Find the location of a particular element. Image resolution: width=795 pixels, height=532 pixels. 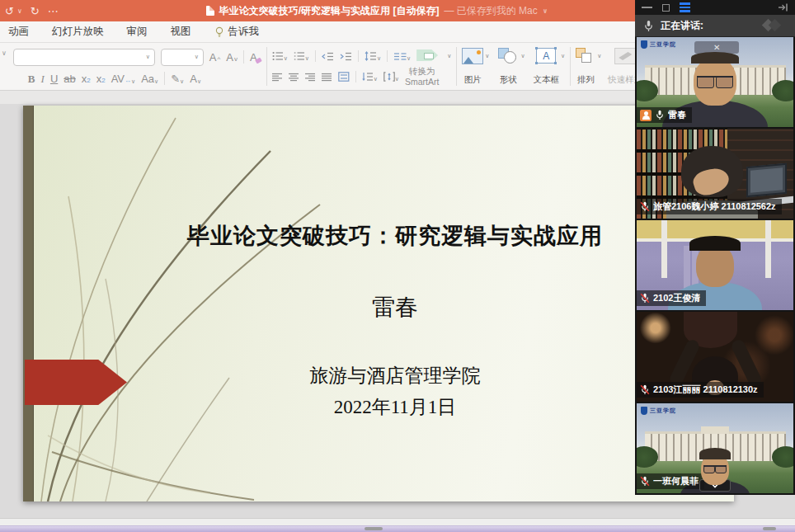

tab-animation: 动画 is located at coordinates (18, 31).